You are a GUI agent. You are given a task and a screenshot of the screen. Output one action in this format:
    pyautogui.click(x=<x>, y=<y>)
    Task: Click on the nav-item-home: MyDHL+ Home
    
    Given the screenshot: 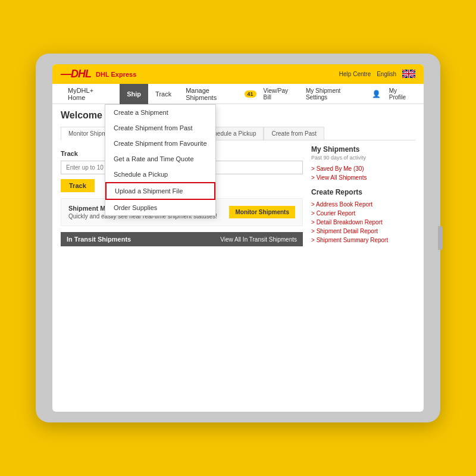 What is the action you would take?
    pyautogui.click(x=90, y=94)
    